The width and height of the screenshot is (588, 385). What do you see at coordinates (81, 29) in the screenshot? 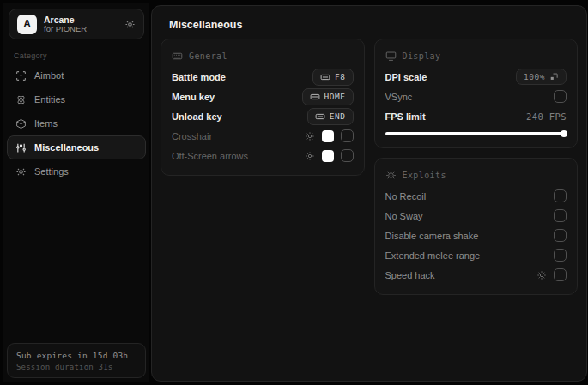
I see `app-subtitle: for PIONER` at bounding box center [81, 29].